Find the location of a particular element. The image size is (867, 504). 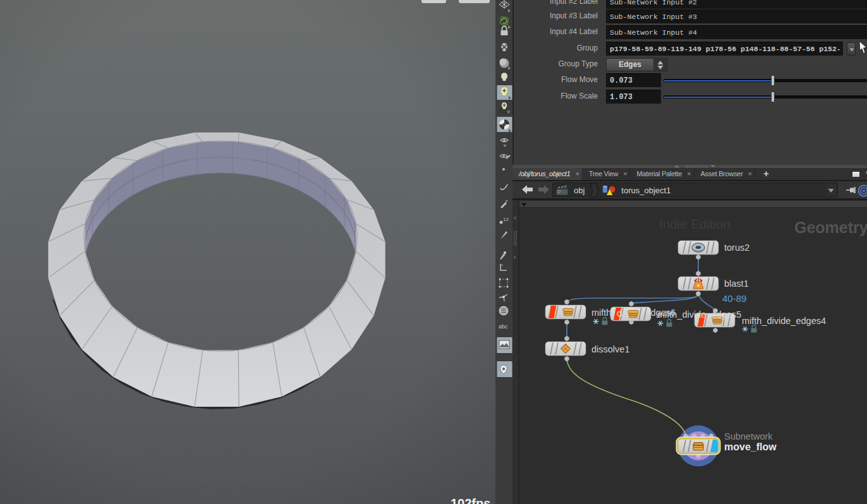

svg-text: Subnetwork is located at coordinates (748, 436).